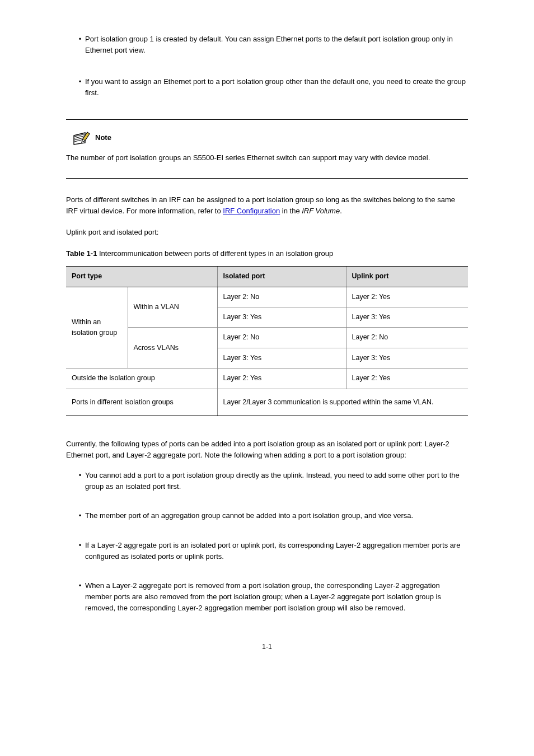  Describe the element at coordinates (277, 551) in the screenshot. I see `compat-bullet-3-text: If a Layer-2 aggregate port is an isolat…` at that location.